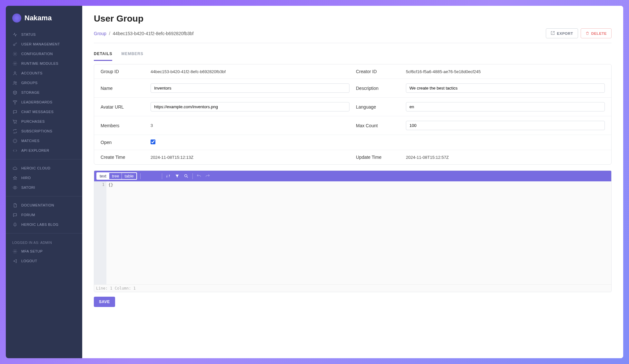  Describe the element at coordinates (15, 187) in the screenshot. I see `eye-icon` at that location.